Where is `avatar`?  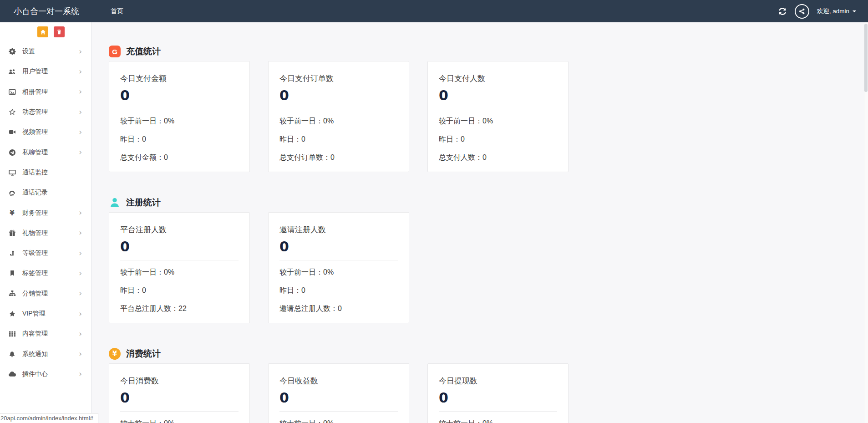
avatar is located at coordinates (802, 11).